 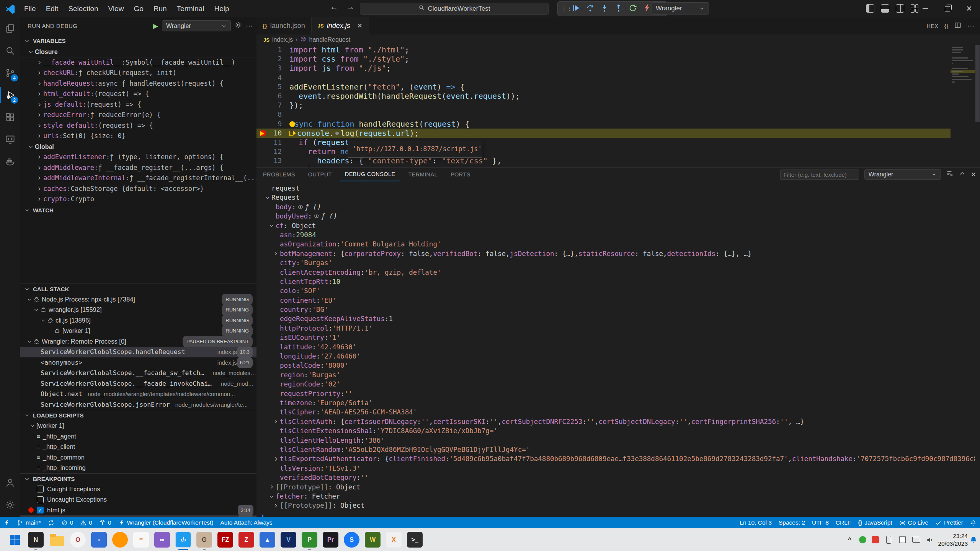 What do you see at coordinates (870, 8) in the screenshot?
I see `toggle-sidebar-icon` at bounding box center [870, 8].